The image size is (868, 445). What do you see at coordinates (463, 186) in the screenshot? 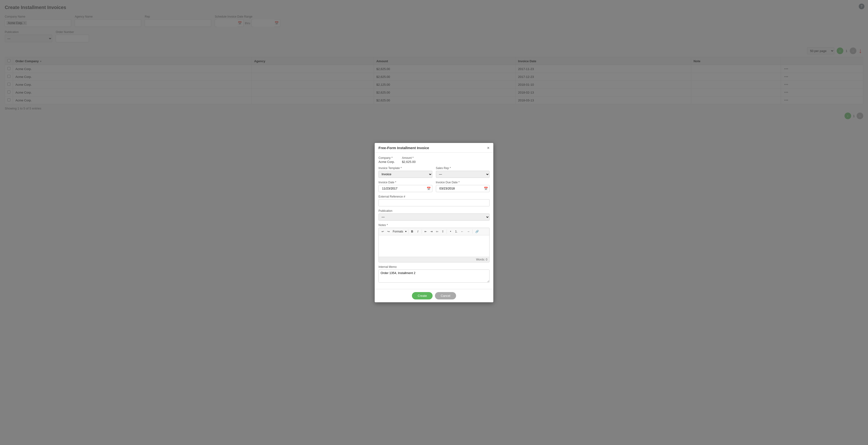
I see `invoice-due-date-group: Invoice Due Date * 📅` at bounding box center [463, 186].